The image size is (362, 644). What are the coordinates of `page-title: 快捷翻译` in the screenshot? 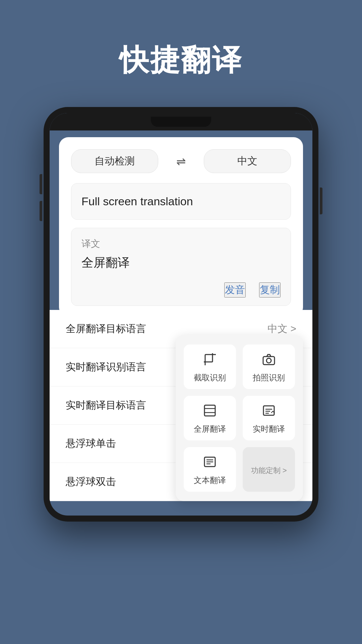 It's located at (181, 60).